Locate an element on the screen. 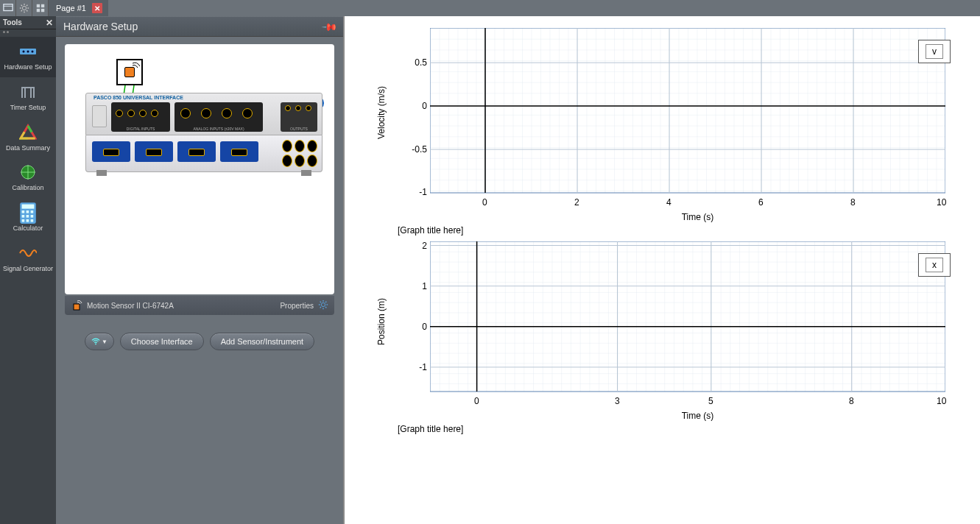 This screenshot has height=524, width=980. panel-title: Hardware Setup is located at coordinates (100, 26).